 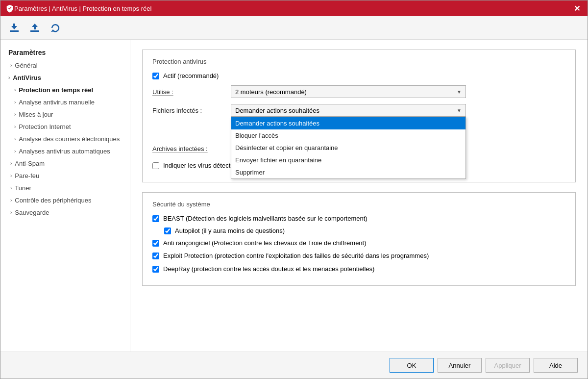 What do you see at coordinates (277, 111) in the screenshot?
I see `fichiers-value: Demander actions souhaitées` at bounding box center [277, 111].